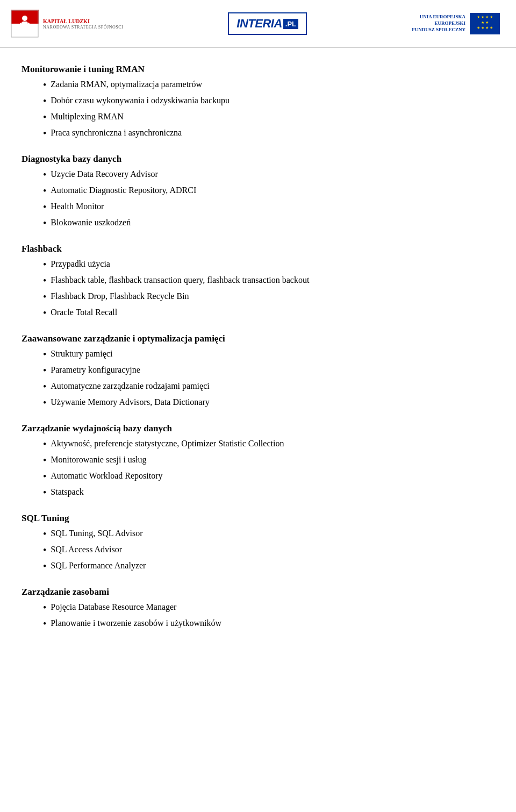 Image resolution: width=516 pixels, height=812 pixels. What do you see at coordinates (258, 567) in the screenshot?
I see `list-item: SQL Performance Analyzer` at bounding box center [258, 567].